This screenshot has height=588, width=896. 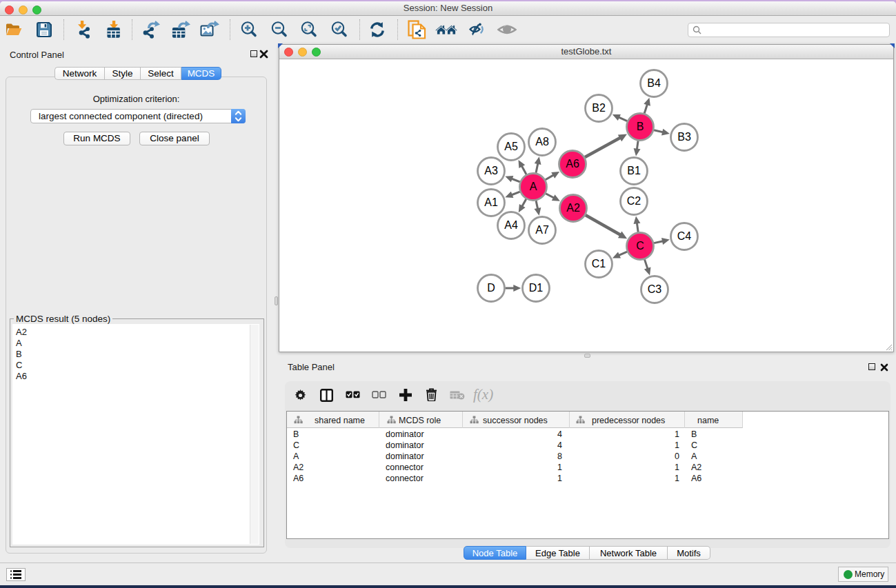 What do you see at coordinates (491, 171) in the screenshot?
I see `svg-text: A3` at bounding box center [491, 171].